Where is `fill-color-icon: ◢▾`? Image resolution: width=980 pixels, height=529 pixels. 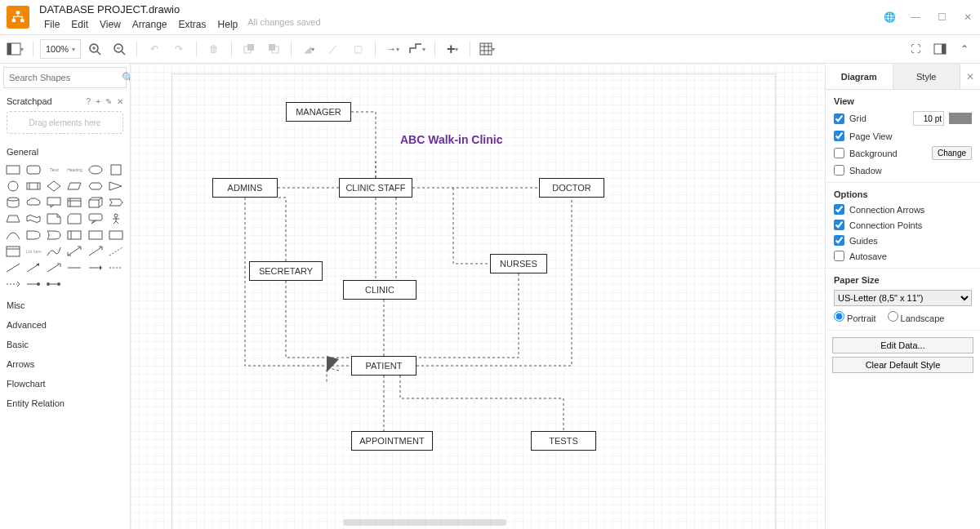
fill-color-icon: ◢▾ is located at coordinates (309, 49).